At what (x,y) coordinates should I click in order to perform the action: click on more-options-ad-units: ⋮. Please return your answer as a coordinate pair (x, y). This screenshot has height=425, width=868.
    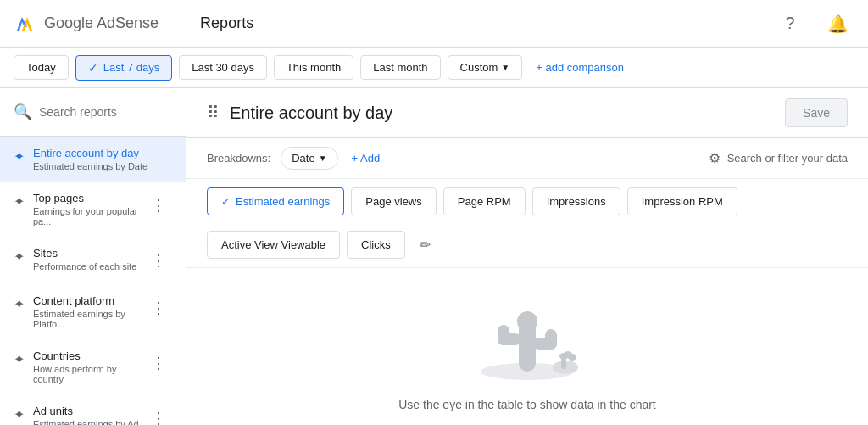
    Looking at the image, I should click on (159, 415).